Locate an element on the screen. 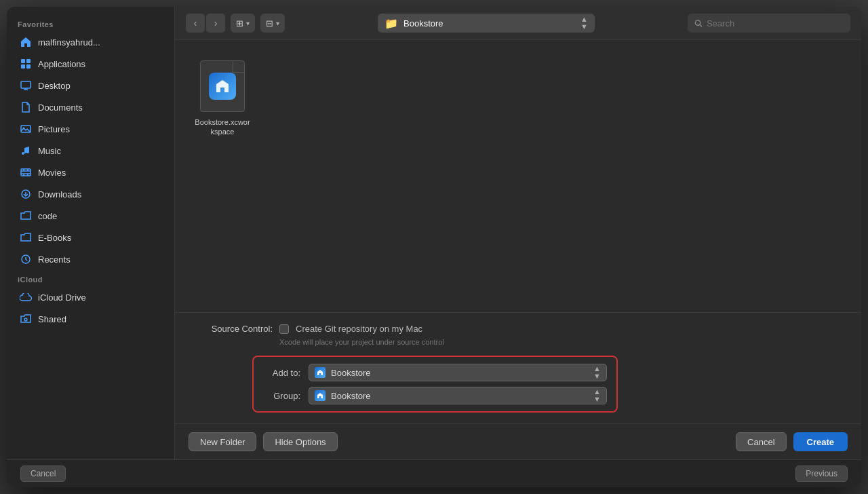 The image size is (868, 494). search-input is located at coordinates (775, 23).